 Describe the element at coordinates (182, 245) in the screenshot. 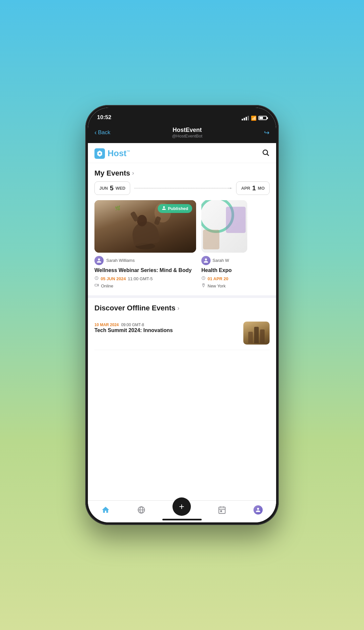

I see `event-cards-row: 🌿` at that location.